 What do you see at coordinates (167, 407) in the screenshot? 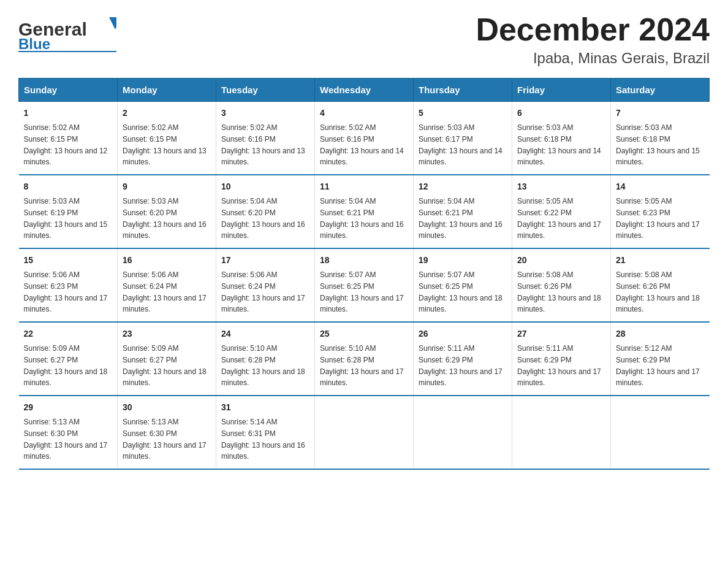
I see `day-number: 30` at bounding box center [167, 407].